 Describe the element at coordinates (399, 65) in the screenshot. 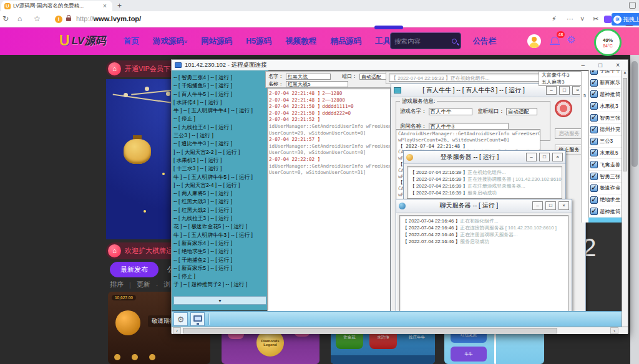

I see `rdp-titlebar: 101.42.230.102 - 远程桌面连接 – □ ×` at that location.